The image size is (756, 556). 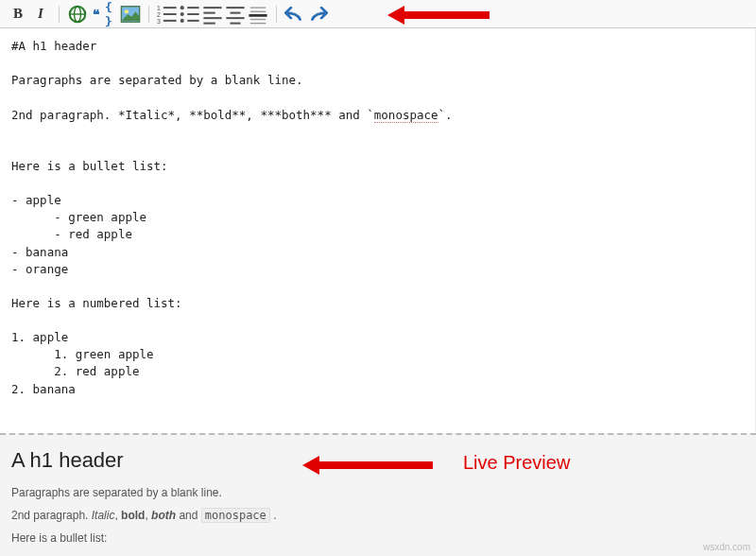 I want to click on svg-text: 3, so click(x=159, y=21).